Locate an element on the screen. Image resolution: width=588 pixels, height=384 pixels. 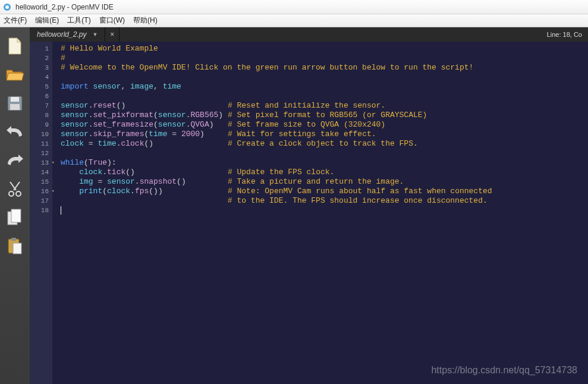
line-number: 16▾ is located at coordinates (39, 191).